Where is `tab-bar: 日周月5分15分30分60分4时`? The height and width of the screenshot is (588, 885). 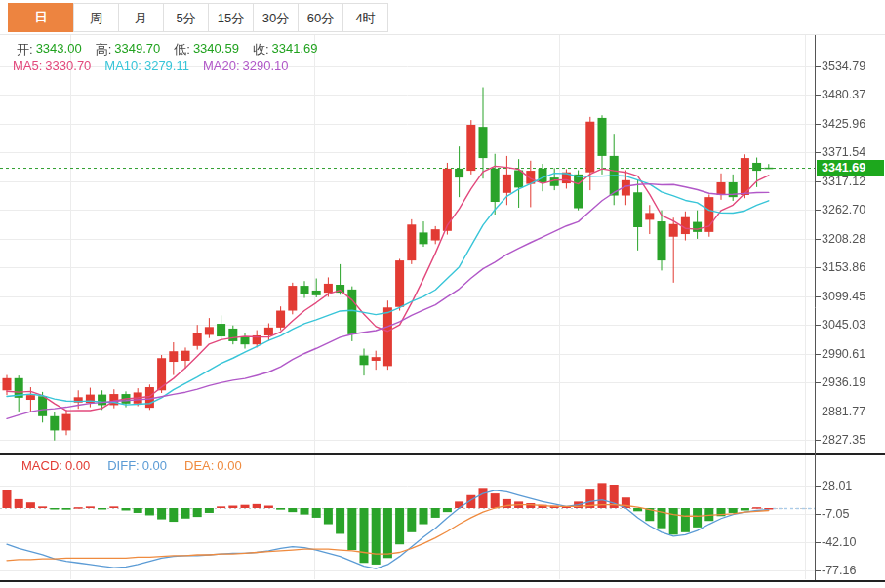
tab-bar: 日周月5分15分30分60分4时 is located at coordinates (443, 18).